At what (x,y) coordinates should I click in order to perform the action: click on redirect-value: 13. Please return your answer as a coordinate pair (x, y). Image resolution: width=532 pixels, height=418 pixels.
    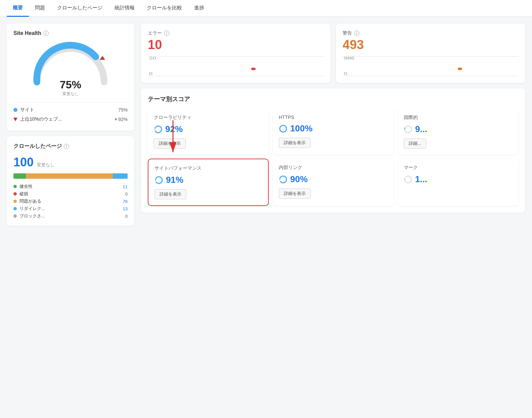
    Looking at the image, I should click on (125, 209).